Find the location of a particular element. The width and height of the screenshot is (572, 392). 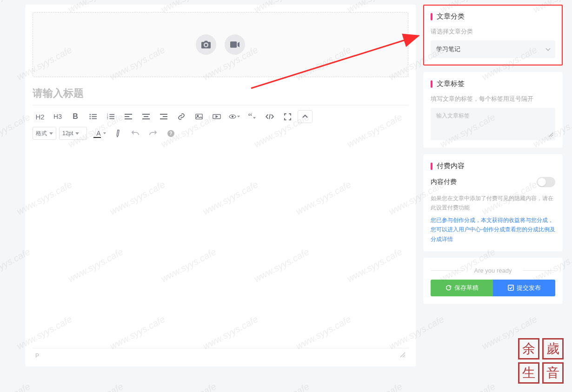

heading2-button: H2 is located at coordinates (40, 117).